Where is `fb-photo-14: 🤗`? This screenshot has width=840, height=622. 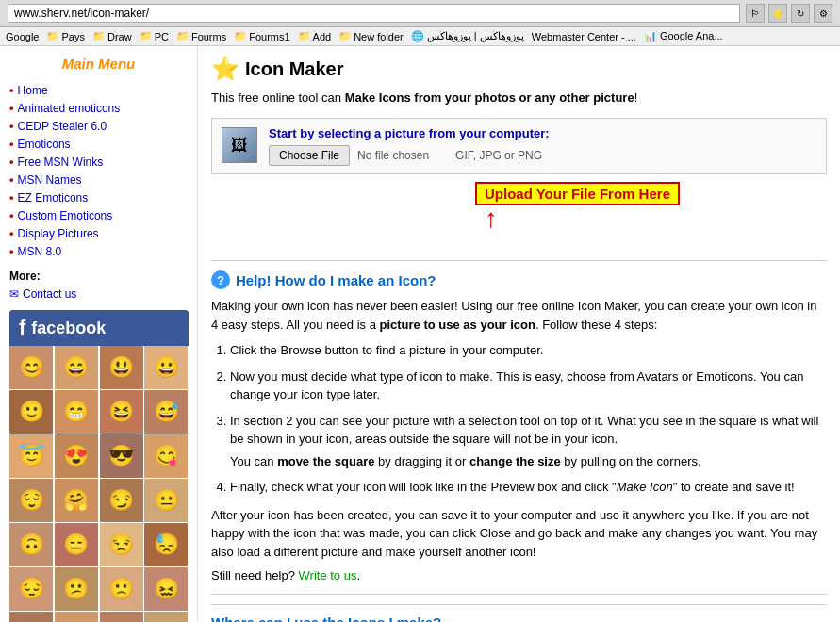 fb-photo-14: 🤗 is located at coordinates (76, 500).